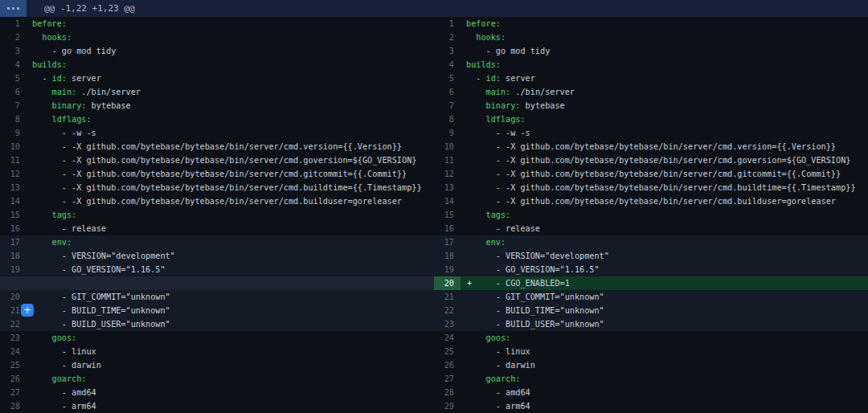 This screenshot has height=413, width=868. What do you see at coordinates (447, 161) in the screenshot?
I see `line-number: 11` at bounding box center [447, 161].